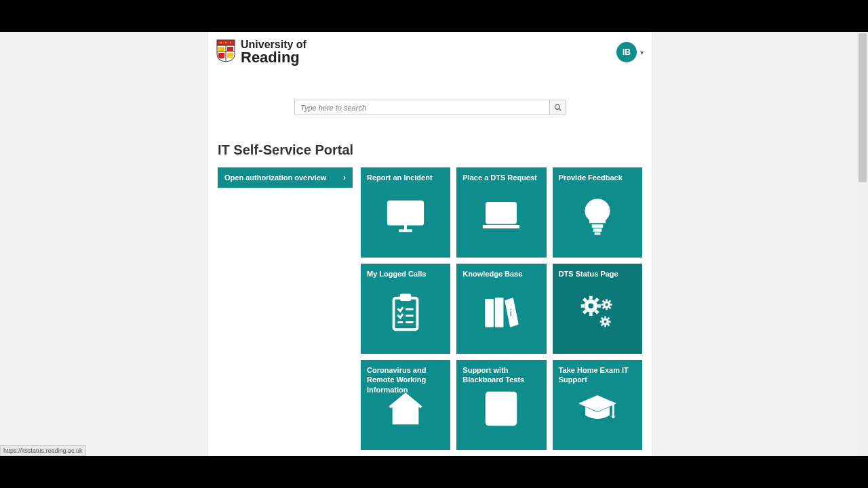  What do you see at coordinates (430, 52) in the screenshot?
I see `header: University of Reading IB ▾` at bounding box center [430, 52].